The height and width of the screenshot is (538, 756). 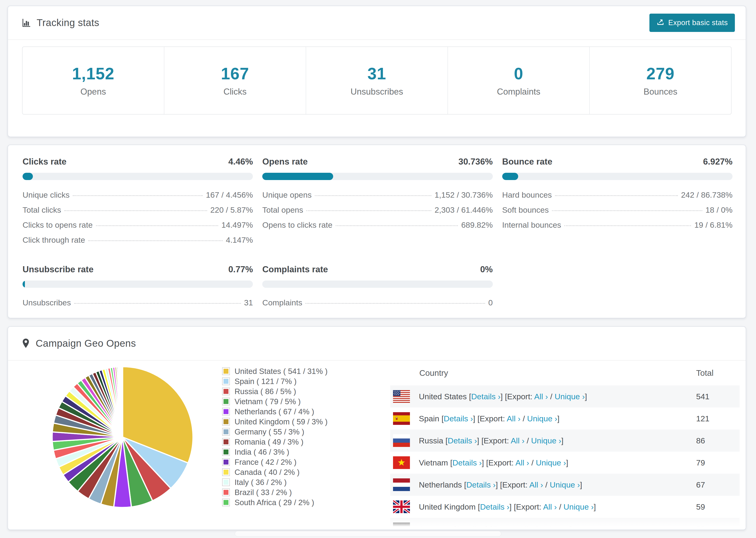 What do you see at coordinates (377, 23) in the screenshot?
I see `tracking-stats-header: Tracking stats Export basic stats` at bounding box center [377, 23].